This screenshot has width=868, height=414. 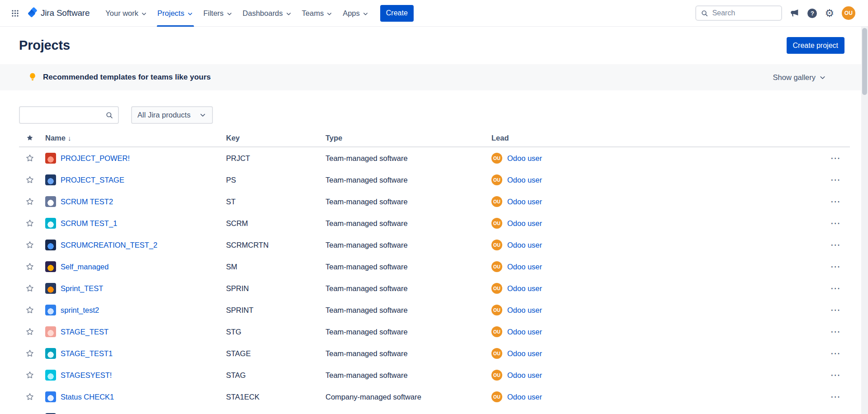 I want to click on create-button: Create, so click(x=397, y=14).